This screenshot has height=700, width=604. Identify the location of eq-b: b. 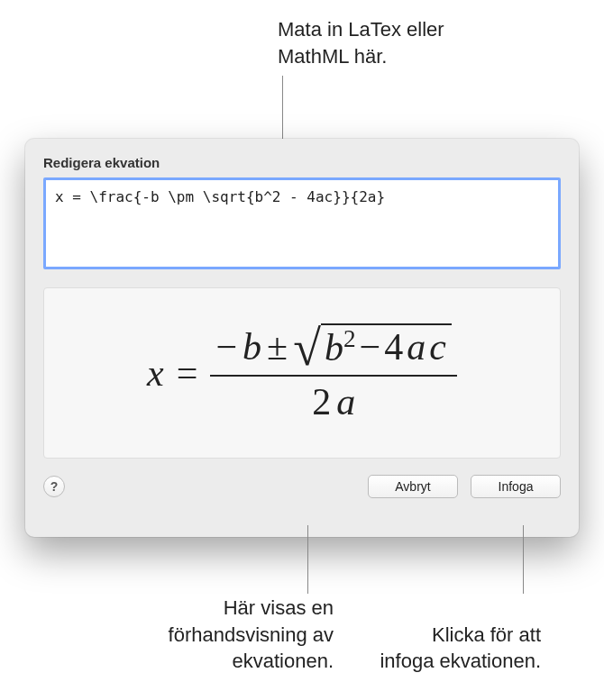
(252, 347).